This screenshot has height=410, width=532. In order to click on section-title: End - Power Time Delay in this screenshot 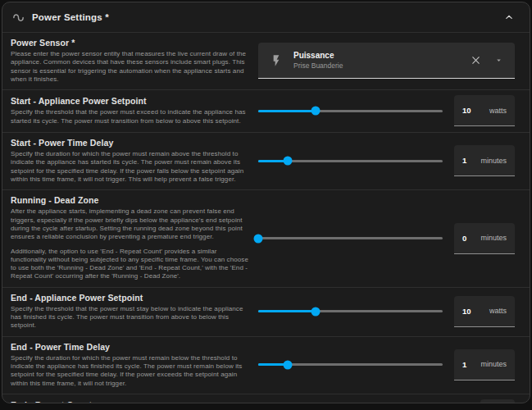, I will do `click(130, 347)`.